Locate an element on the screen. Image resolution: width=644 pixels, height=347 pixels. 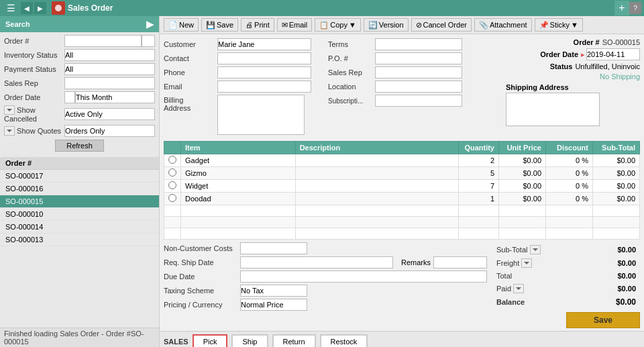
form-left: Customer Marie Jane Contact Phone Email is located at coordinates (243, 87).